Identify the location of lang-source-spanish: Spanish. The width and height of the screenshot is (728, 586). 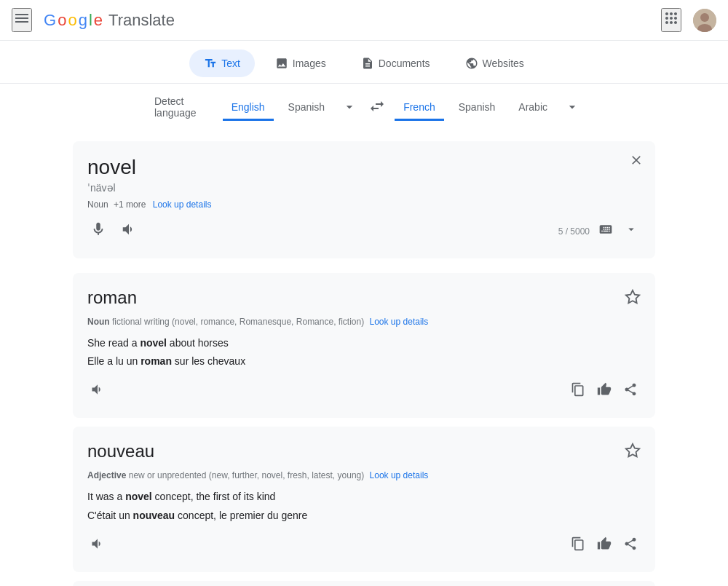
(307, 108).